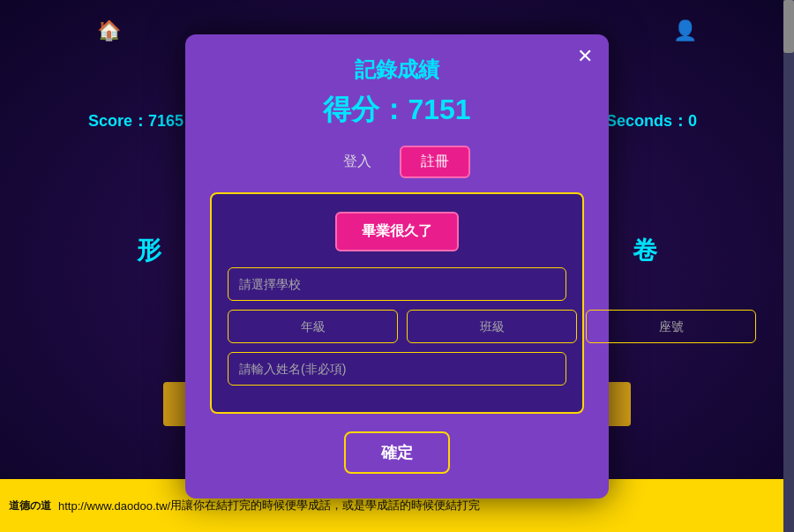 The image size is (794, 532). What do you see at coordinates (357, 162) in the screenshot?
I see `tab-login: 登入` at bounding box center [357, 162].